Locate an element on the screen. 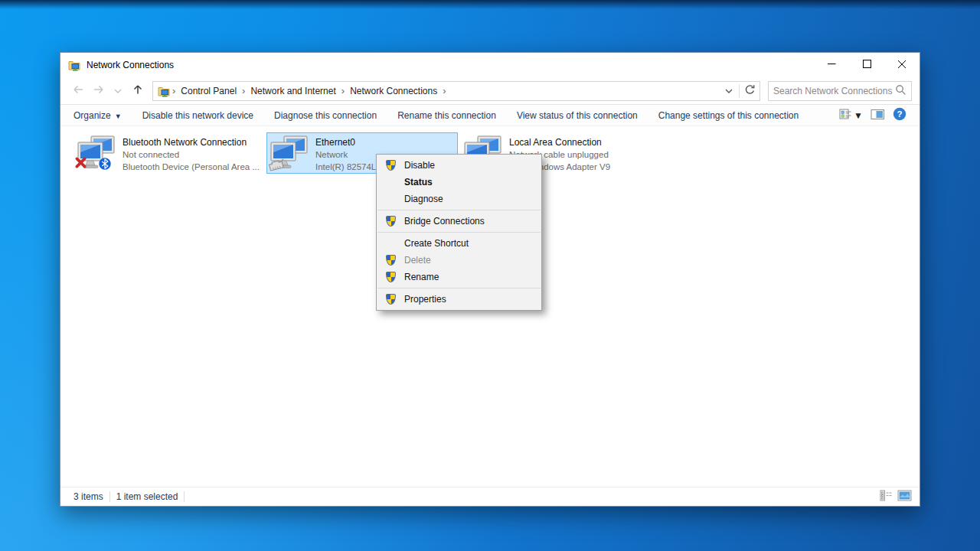 The width and height of the screenshot is (980, 551). minimize-icon is located at coordinates (831, 65).